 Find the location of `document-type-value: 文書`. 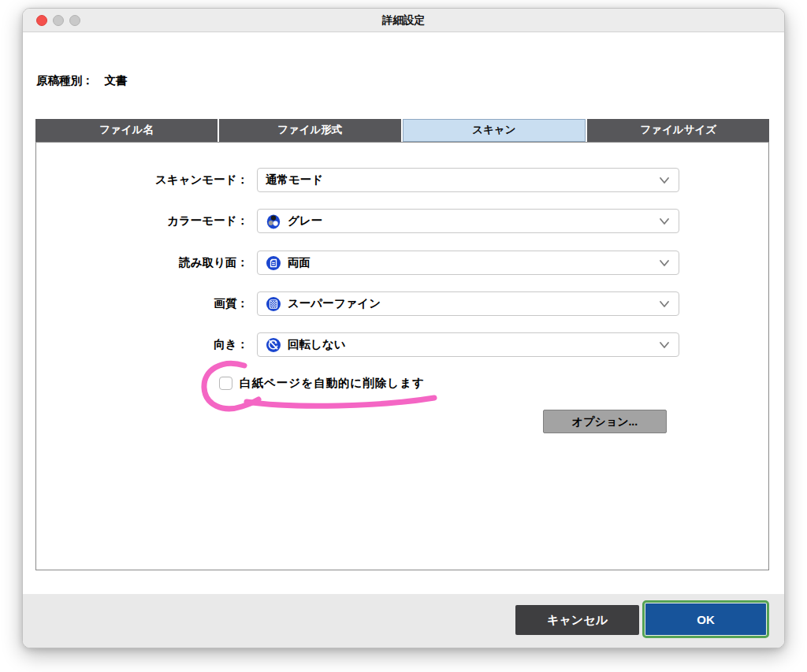

document-type-value: 文書 is located at coordinates (117, 80).